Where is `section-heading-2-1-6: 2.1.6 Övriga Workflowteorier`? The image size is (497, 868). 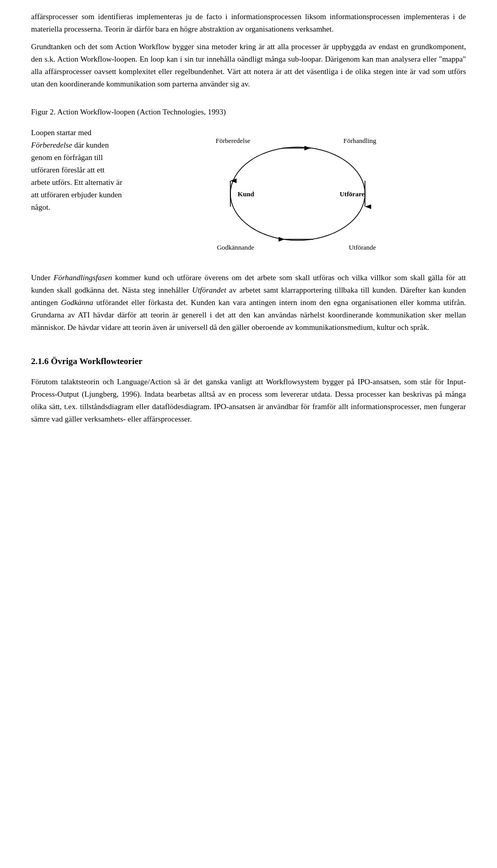
section-heading-2-1-6: 2.1.6 Övriga Workflowteorier is located at coordinates (248, 361).